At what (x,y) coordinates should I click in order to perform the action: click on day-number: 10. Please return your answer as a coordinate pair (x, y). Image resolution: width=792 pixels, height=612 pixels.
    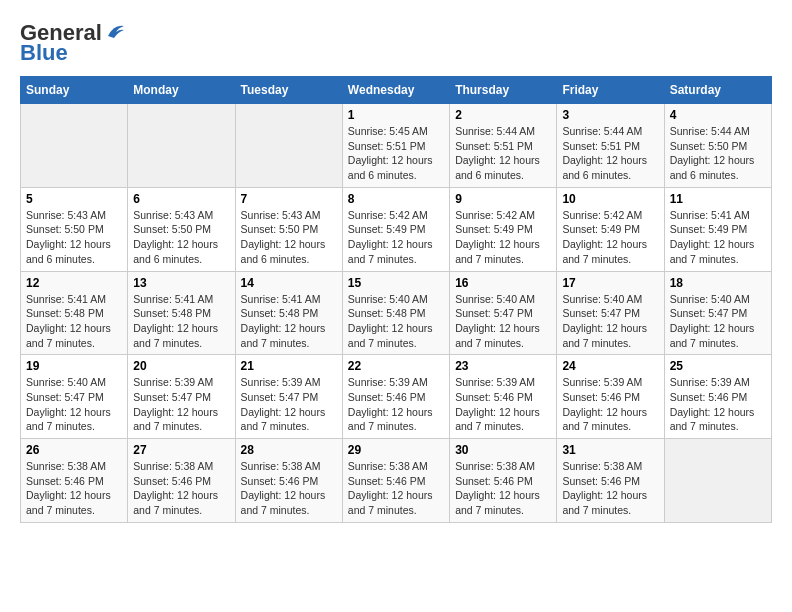
    Looking at the image, I should click on (610, 199).